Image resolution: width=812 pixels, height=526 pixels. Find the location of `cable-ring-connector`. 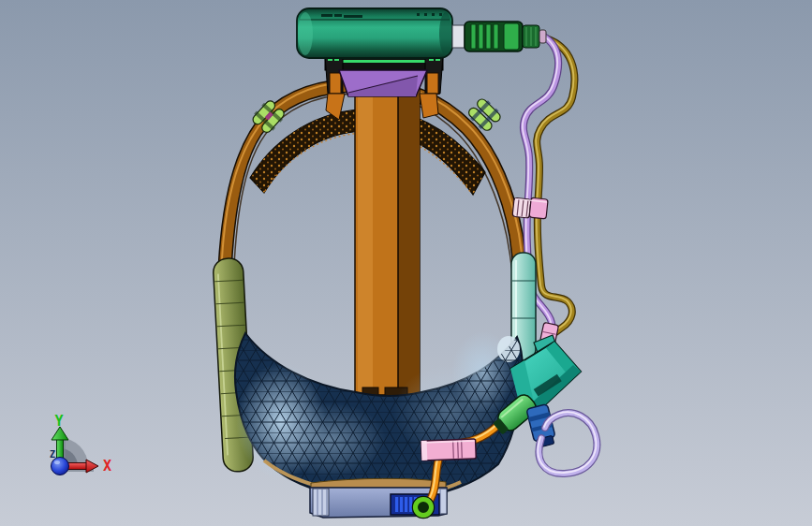

cable-ring-connector is located at coordinates (423, 507).